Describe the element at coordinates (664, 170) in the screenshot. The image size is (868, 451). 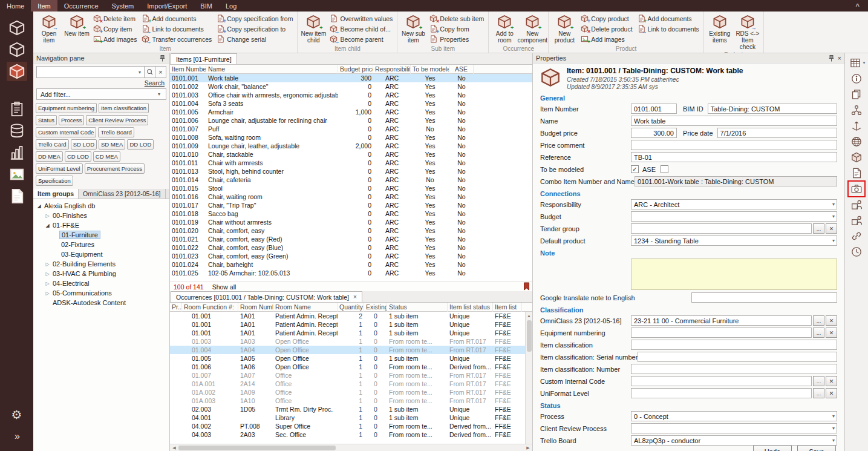
I see `ase-checkbox` at that location.